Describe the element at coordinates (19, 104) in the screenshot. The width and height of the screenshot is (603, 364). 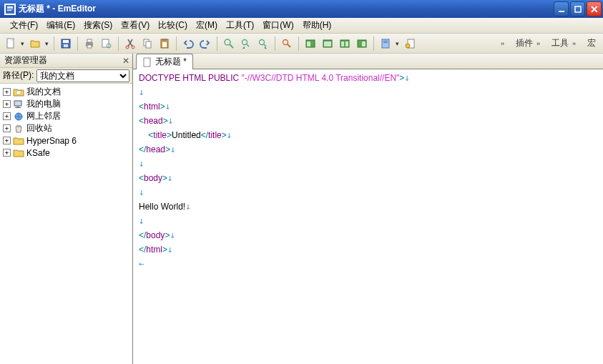
I see `my-computer-icon` at that location.